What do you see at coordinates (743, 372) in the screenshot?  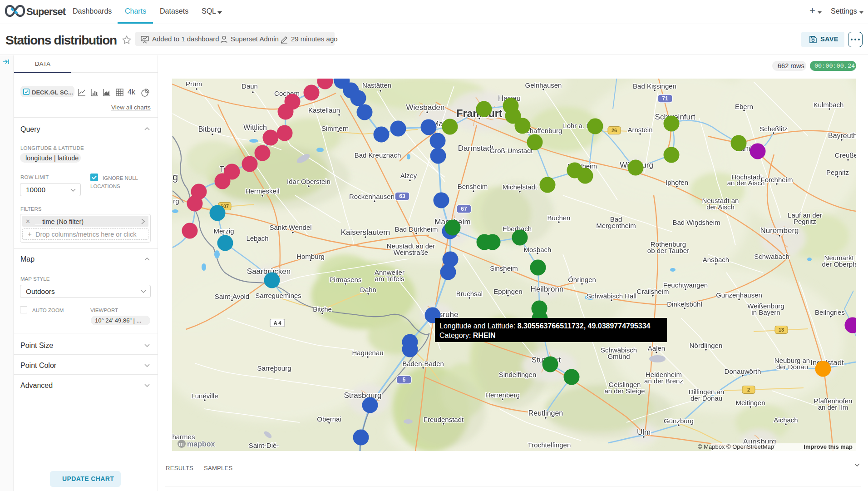 I see `svg-text: Donauwörth` at bounding box center [743, 372].